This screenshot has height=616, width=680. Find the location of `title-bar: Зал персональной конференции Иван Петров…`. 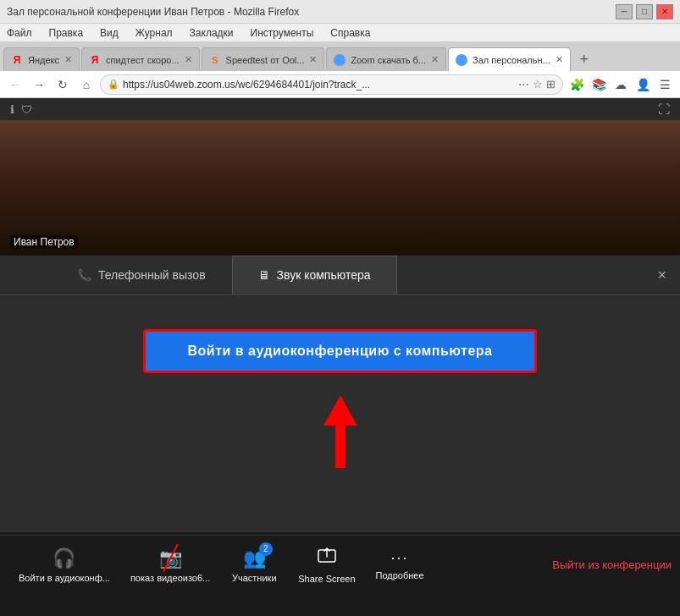

title-bar: Зал персональной конференции Иван Петров… is located at coordinates (340, 12).